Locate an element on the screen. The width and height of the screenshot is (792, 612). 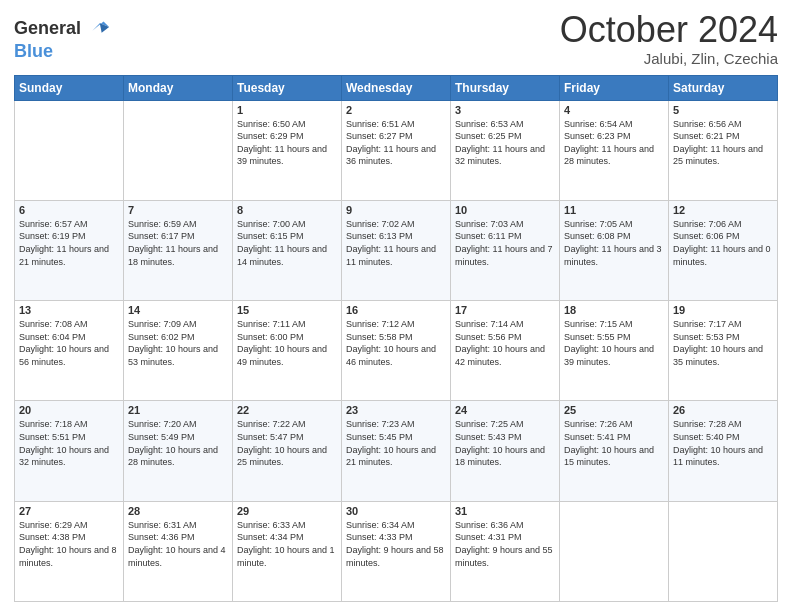
weekday-header-saturday: Saturday is located at coordinates (724, 88).